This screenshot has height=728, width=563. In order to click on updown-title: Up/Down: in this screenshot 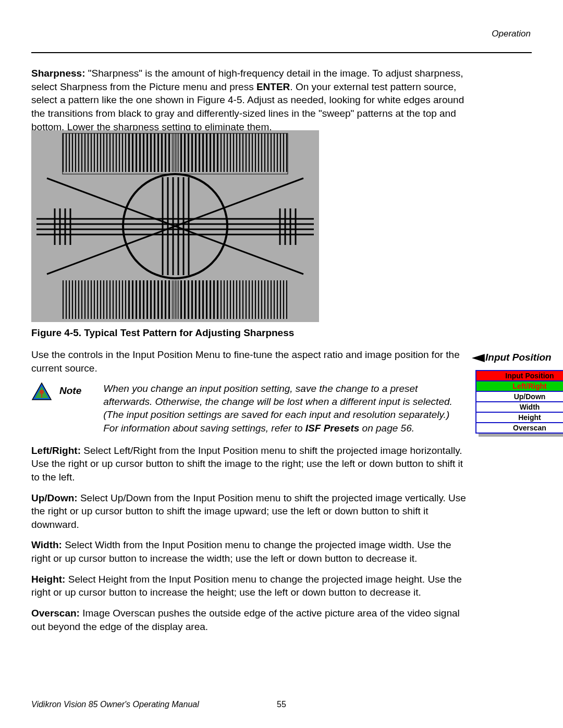, I will do `click(54, 498)`.